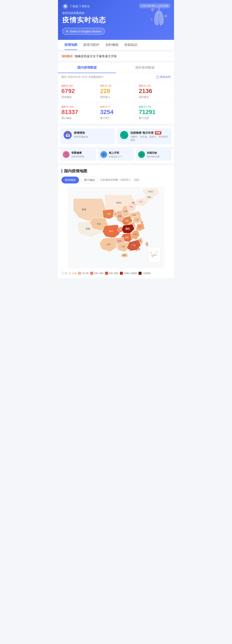  Describe the element at coordinates (158, 133) in the screenshot. I see `limited-badge: 限量` at that location.